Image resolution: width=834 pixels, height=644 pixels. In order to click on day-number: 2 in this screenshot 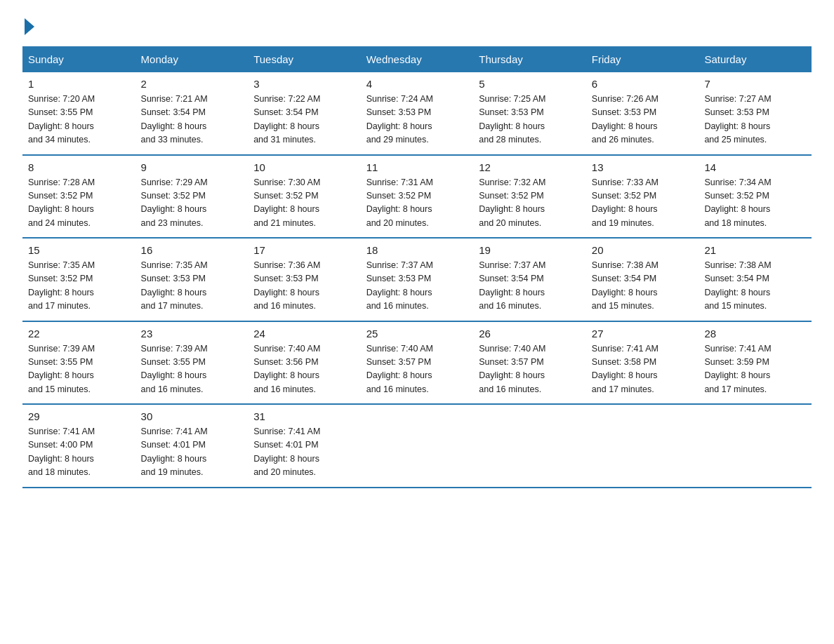, I will do `click(192, 84)`.